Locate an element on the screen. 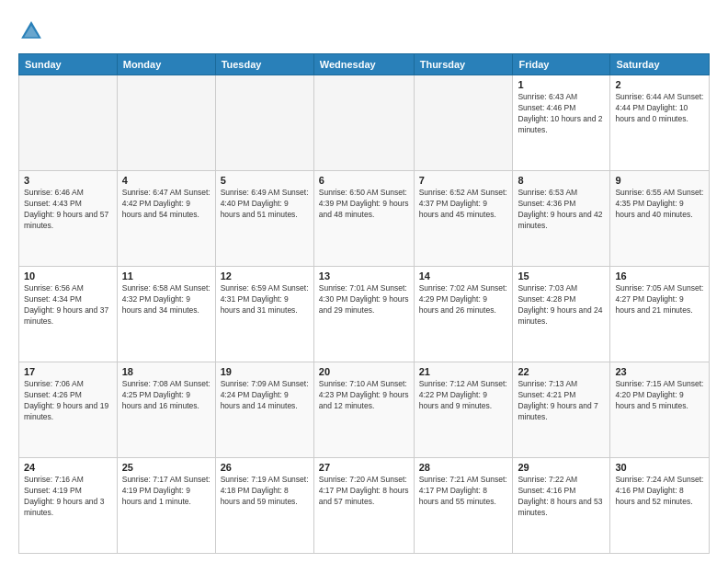 This screenshot has height=563, width=728. day-info: Sunrise: 7:03 AM Sunset: 4:28 PM Dayligh… is located at coordinates (561, 305).